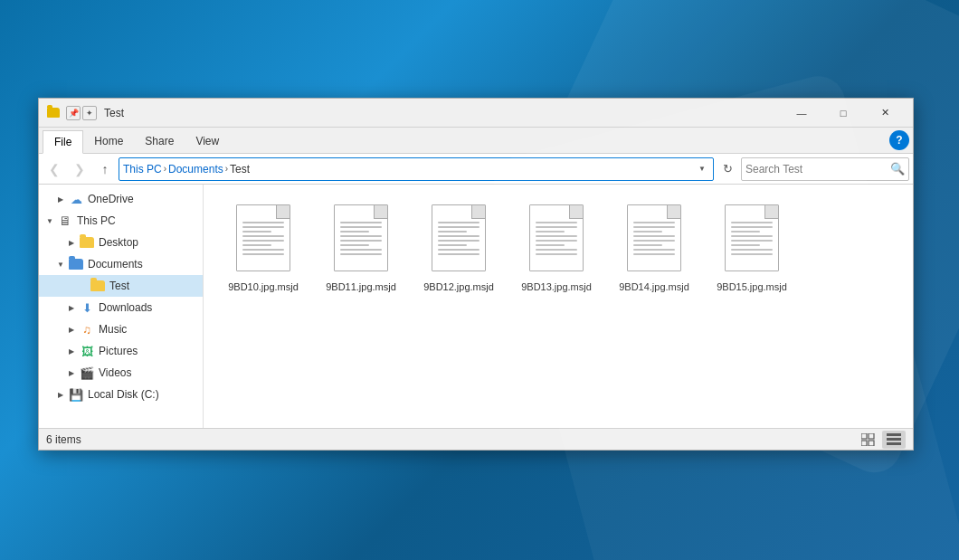 The image size is (959, 560). Describe the element at coordinates (894, 440) in the screenshot. I see `detail-view-icon` at that location.